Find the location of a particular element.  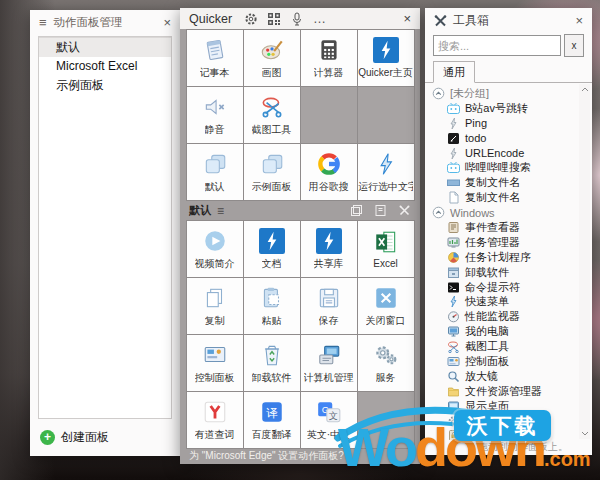

panel-list-item: 默认 is located at coordinates (105, 47).